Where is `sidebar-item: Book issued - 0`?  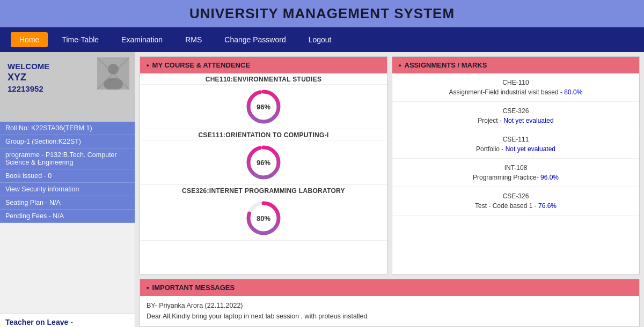
sidebar-item: Book issued - 0 is located at coordinates (68, 176).